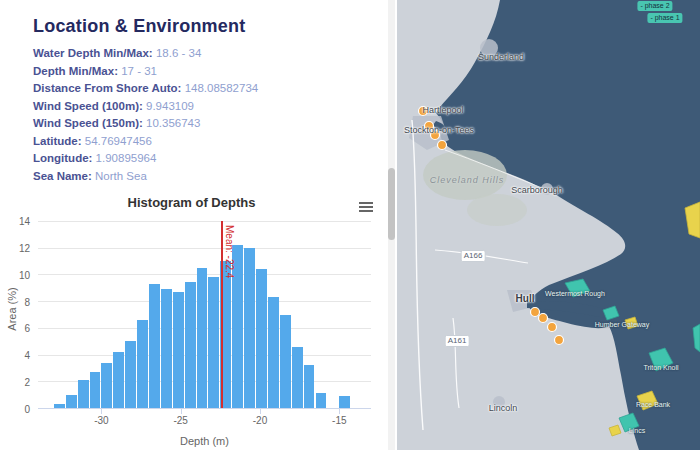 This screenshot has width=700, height=450. What do you see at coordinates (172, 123) in the screenshot?
I see `field-value: 10.356743` at bounding box center [172, 123].